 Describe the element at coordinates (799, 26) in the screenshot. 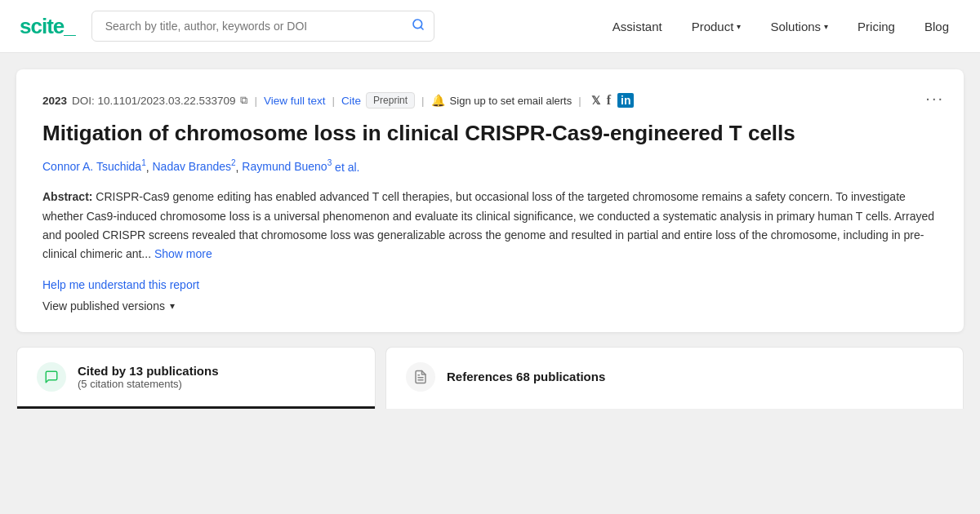

I see `nav-item-solutions: Solutions ▾` at that location.